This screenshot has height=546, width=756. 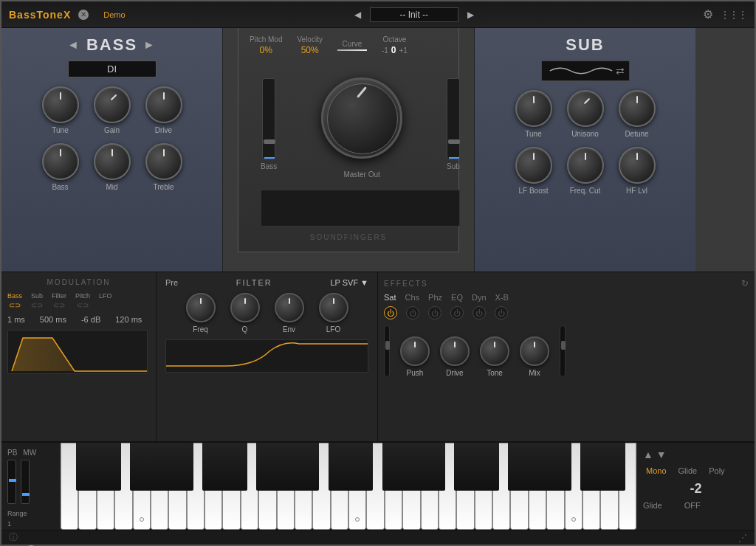 What do you see at coordinates (695, 486) in the screenshot?
I see `right-controls: ▲ ▼ Mono Glide Poly -2 Glide OFF` at bounding box center [695, 486].